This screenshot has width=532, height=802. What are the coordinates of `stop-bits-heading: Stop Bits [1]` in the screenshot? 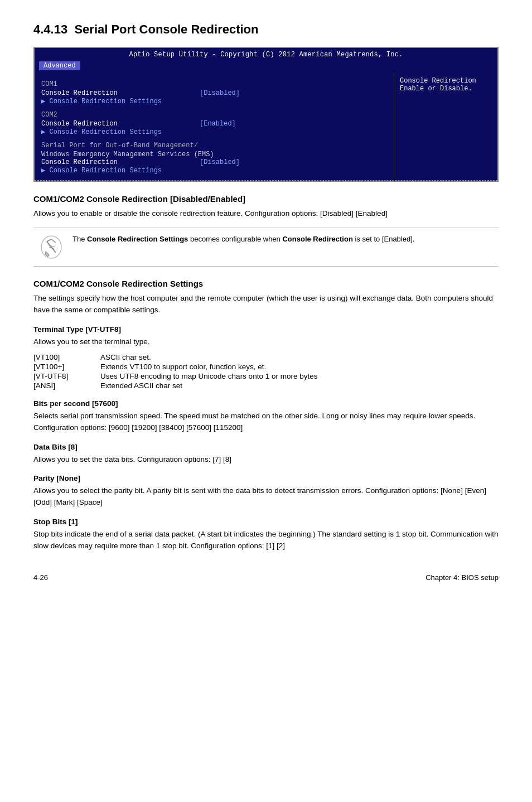 It's located at (266, 522).